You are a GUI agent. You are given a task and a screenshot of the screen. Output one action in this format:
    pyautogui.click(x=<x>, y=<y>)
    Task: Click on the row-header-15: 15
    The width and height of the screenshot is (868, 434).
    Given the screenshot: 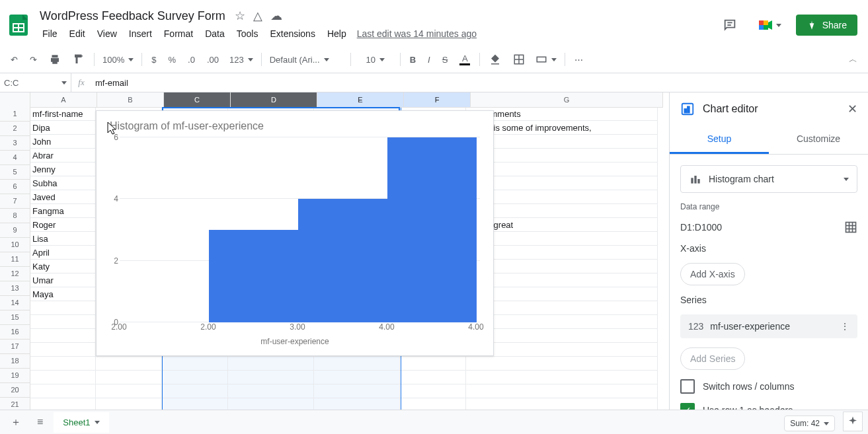 What is the action you would take?
    pyautogui.click(x=15, y=318)
    